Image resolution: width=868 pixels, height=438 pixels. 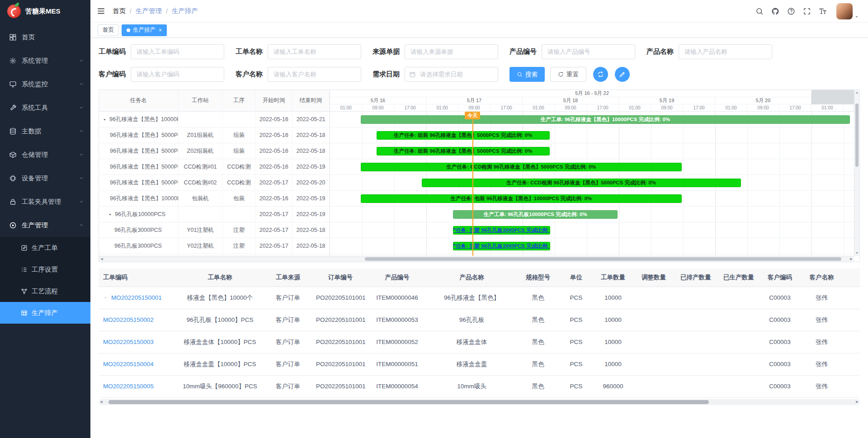 What do you see at coordinates (45, 108) in the screenshot?
I see `sidebar-item: 系统工具` at bounding box center [45, 108].